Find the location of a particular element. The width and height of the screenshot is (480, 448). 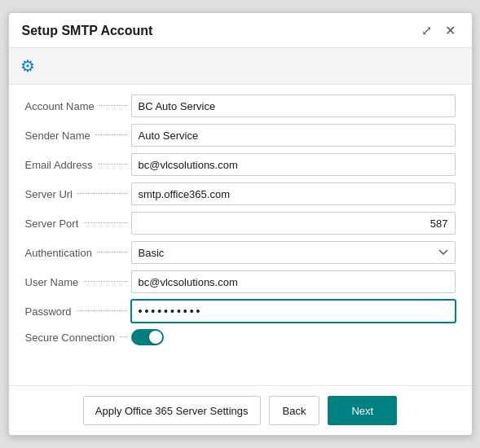

close-button: ✕ is located at coordinates (450, 31).